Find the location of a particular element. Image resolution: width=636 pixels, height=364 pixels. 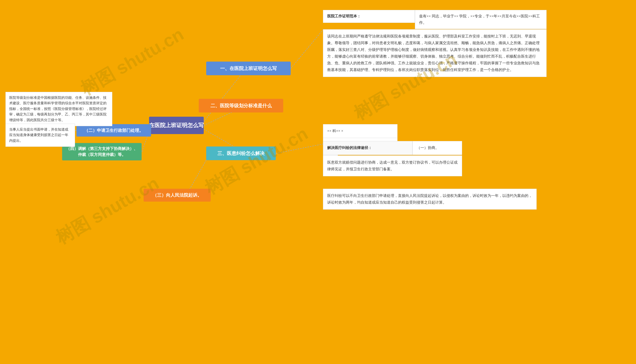

cert-header-box: 医院工作证明范本： is located at coordinates (369, 16).